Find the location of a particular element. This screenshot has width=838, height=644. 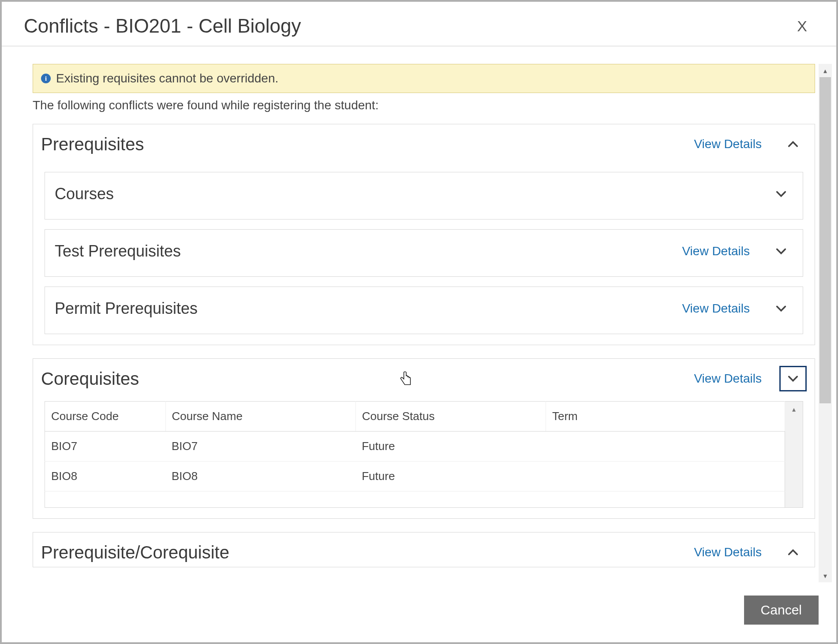

test-prereq-subpanel: Test Prerequisites View Details is located at coordinates (424, 253).